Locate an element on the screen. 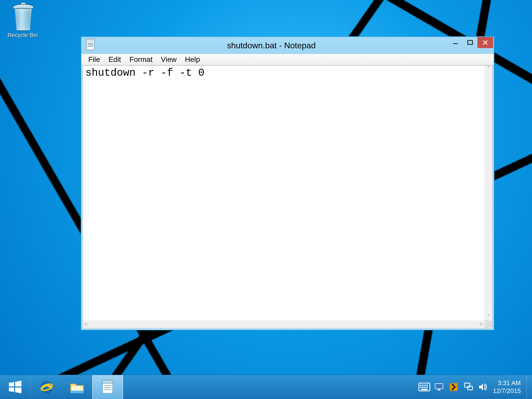  clock-date: 12/7/2015 is located at coordinates (507, 391).